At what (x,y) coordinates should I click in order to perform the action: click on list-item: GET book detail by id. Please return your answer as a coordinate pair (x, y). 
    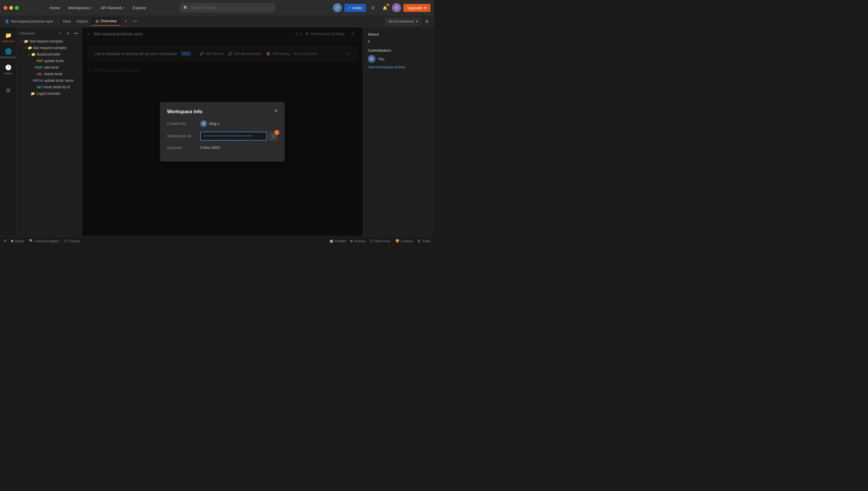
    Looking at the image, I should click on (49, 87).